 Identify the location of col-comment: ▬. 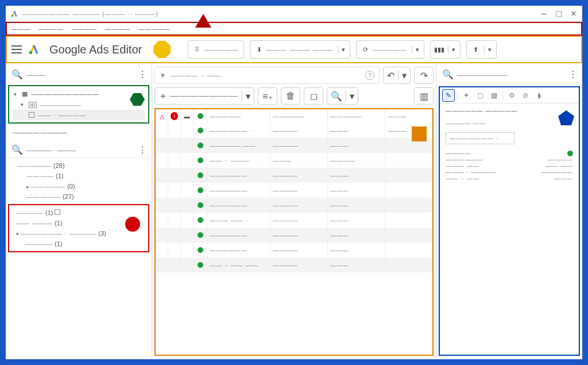
(187, 116).